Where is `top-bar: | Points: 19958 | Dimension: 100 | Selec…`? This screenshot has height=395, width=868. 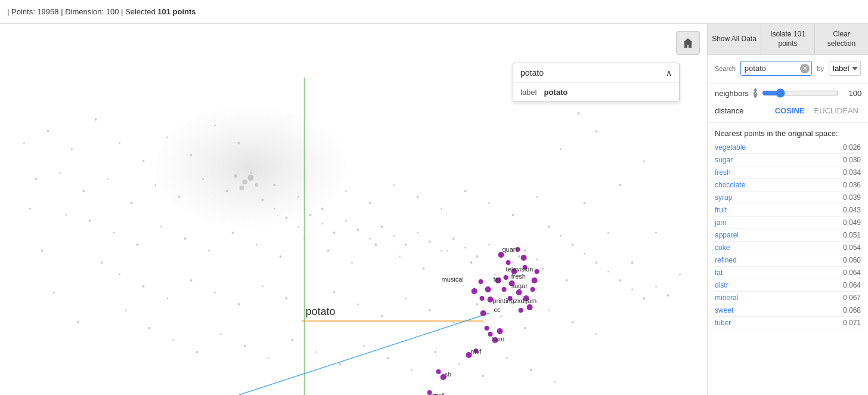
top-bar: | Points: 19958 | Dimension: 100 | Selec… is located at coordinates (434, 12).